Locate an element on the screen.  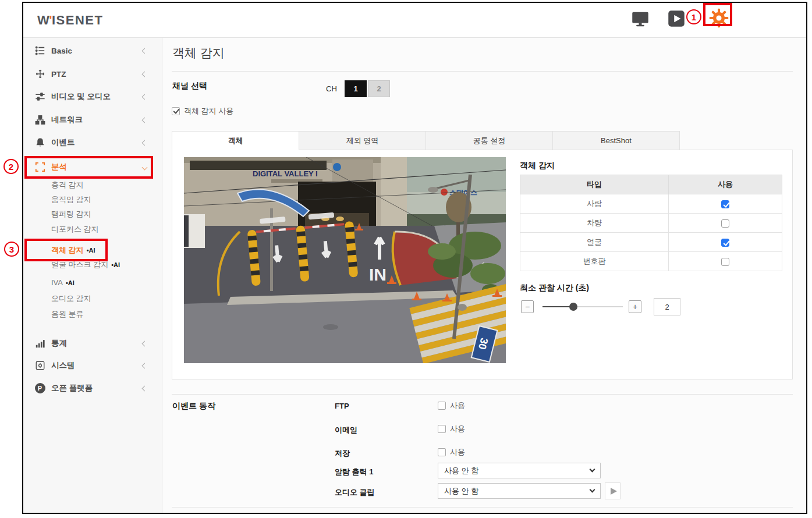
alarm-output-label: 알람 출력 1 is located at coordinates (354, 472).